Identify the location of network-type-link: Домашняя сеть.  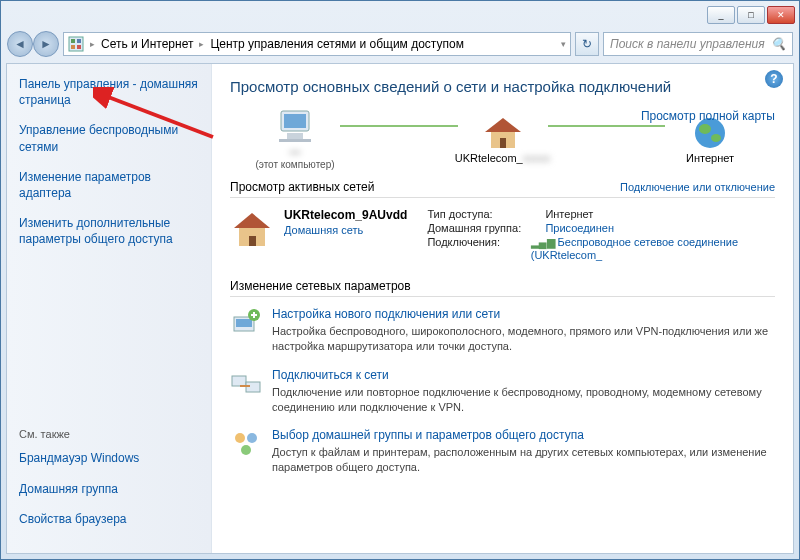
(346, 230).